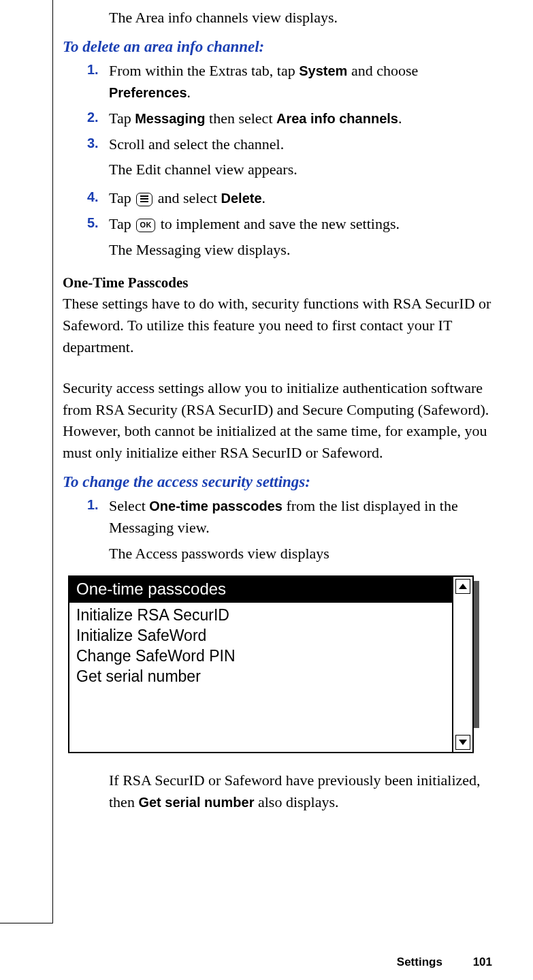 This screenshot has width=533, height=980. What do you see at coordinates (146, 225) in the screenshot?
I see `ok-icon: OK` at bounding box center [146, 225].